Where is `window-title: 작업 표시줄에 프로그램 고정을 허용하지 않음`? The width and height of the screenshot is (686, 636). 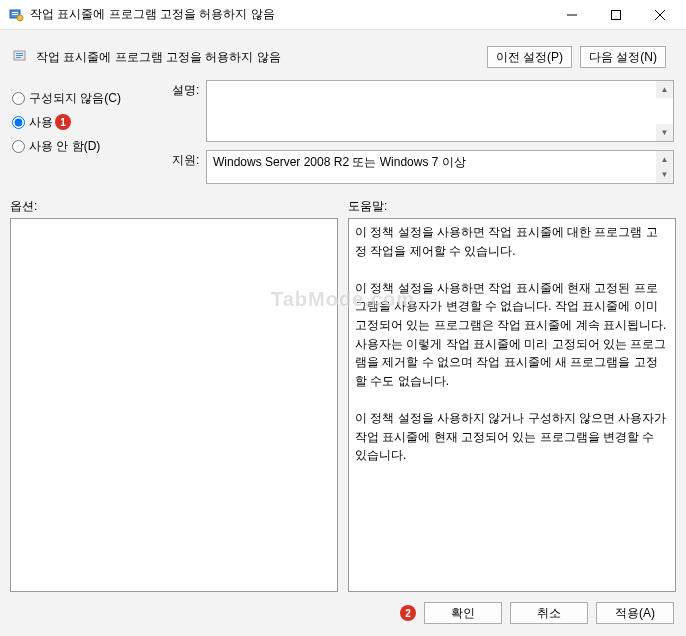
window-title: 작업 표시줄에 프로그램 고정을 허용하지 않음 is located at coordinates (290, 14).